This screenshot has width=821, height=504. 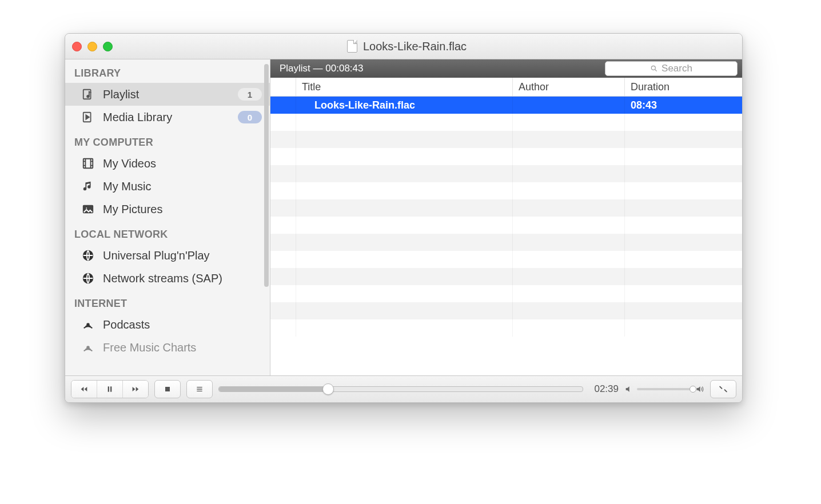 I want to click on sidebar-item-my-music: My Music, so click(x=168, y=186).